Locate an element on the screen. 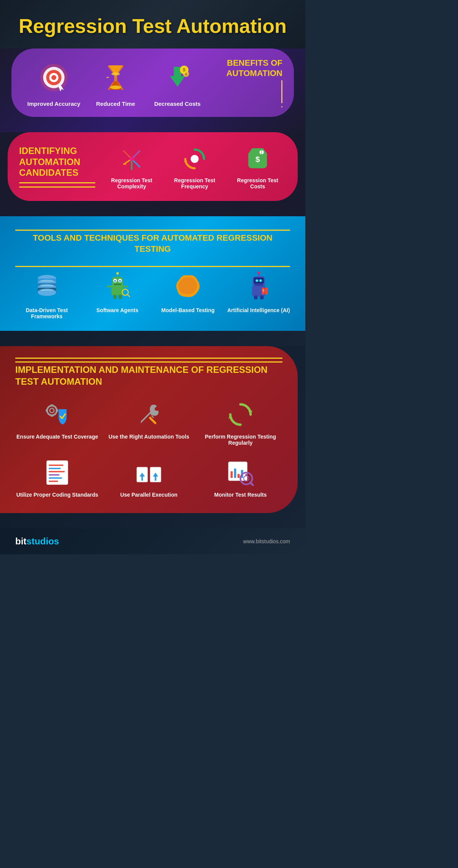  impl-item-monitor: Monitor Test Results is located at coordinates (240, 478).